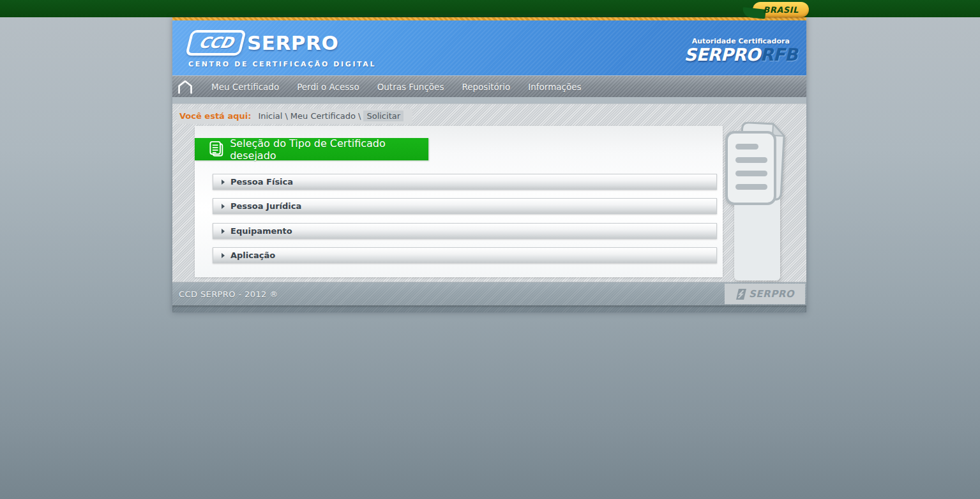  Describe the element at coordinates (282, 49) in the screenshot. I see `ccd-serpro-logo: CCD SERPRO CENTRO DE CERTIFICAÇÃO DIGITA…` at that location.